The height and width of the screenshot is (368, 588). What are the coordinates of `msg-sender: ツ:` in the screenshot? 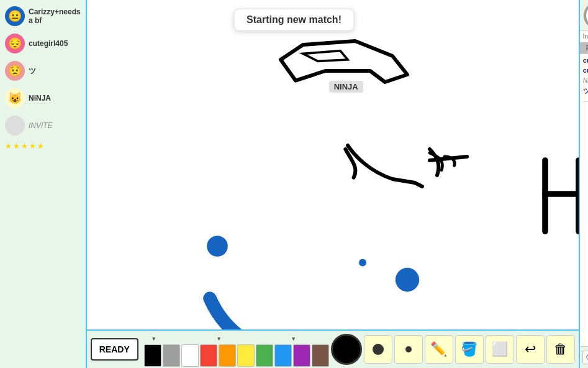 It's located at (586, 91).